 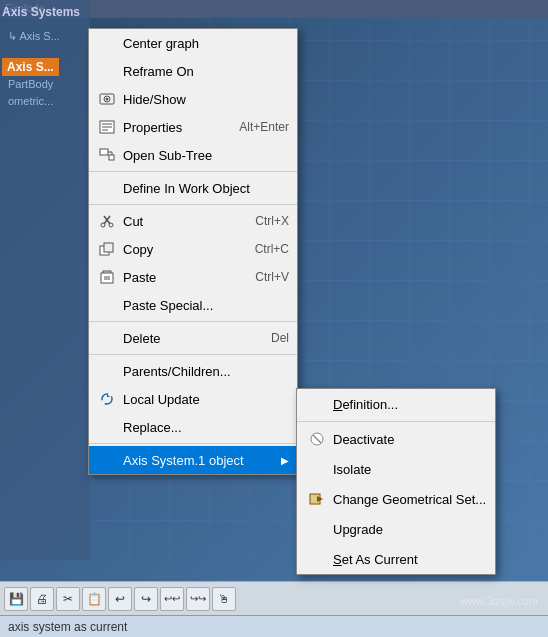 I want to click on submenu-item-definition: Definition..., so click(x=396, y=404).